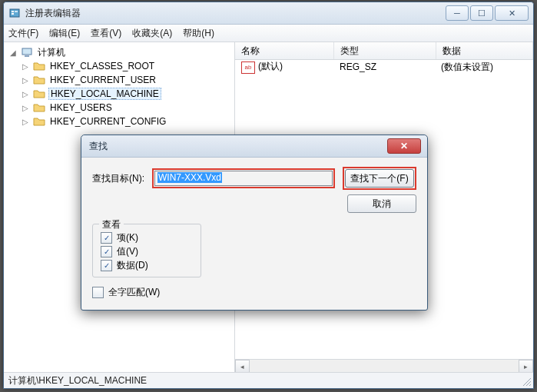  What do you see at coordinates (27, 52) in the screenshot?
I see `computer-icon` at bounding box center [27, 52].